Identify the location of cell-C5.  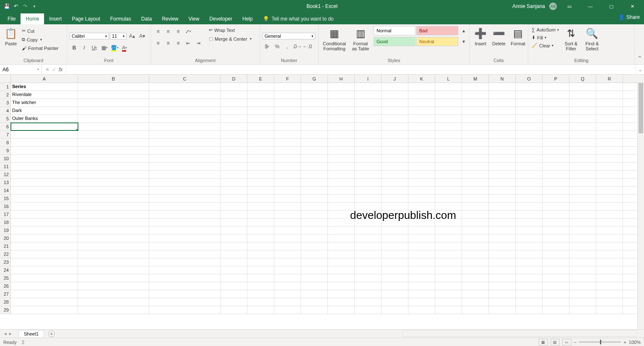
(185, 119).